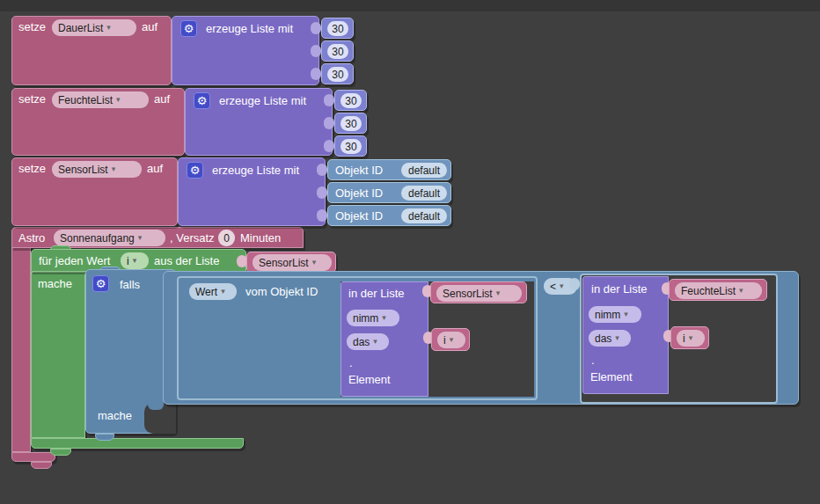 The height and width of the screenshot is (504, 820). Describe the element at coordinates (99, 121) in the screenshot. I see `block-set-feuchtelist: setze FeuchteList ▾ auf` at that location.